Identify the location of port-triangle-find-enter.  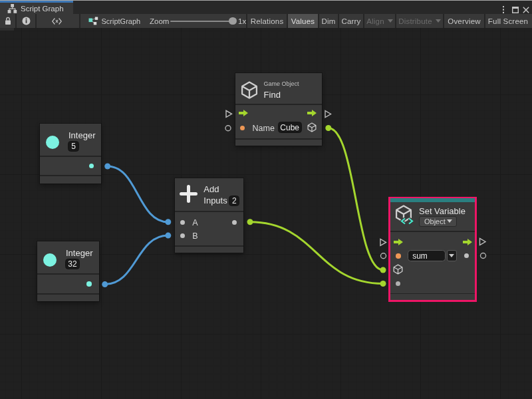
(229, 114).